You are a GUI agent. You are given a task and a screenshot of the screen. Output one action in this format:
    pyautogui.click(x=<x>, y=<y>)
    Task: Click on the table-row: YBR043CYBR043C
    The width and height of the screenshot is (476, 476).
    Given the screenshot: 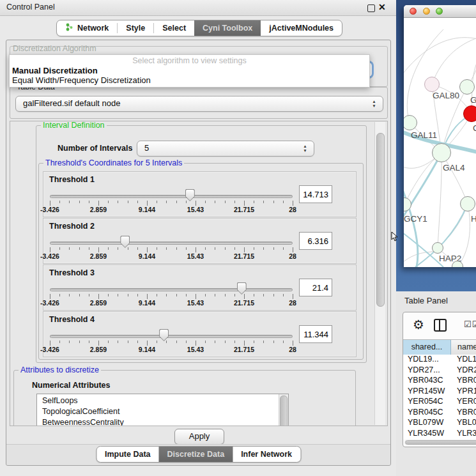 What is the action you would take?
    pyautogui.click(x=440, y=381)
    